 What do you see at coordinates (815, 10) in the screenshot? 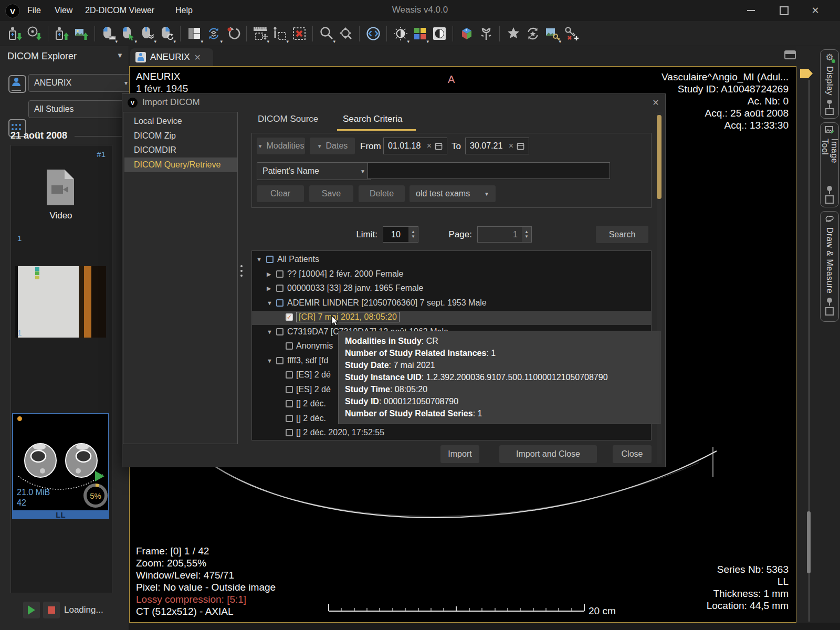
I see `close-window-button: ✕` at bounding box center [815, 10].